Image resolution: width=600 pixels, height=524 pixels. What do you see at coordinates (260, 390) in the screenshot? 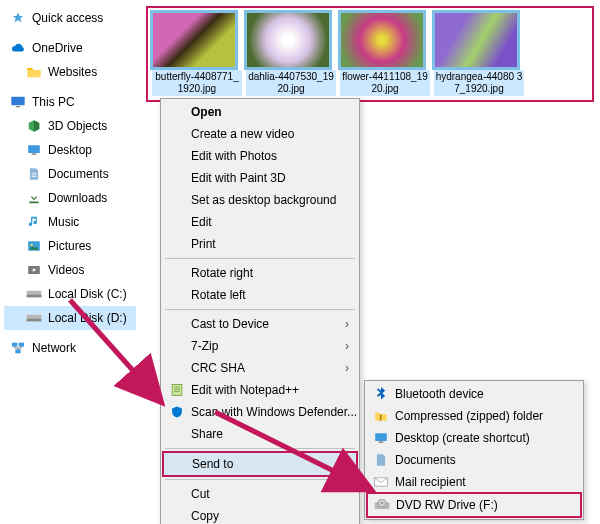
I see `menu-notepadpp: Edit with Notepad++` at bounding box center [260, 390].